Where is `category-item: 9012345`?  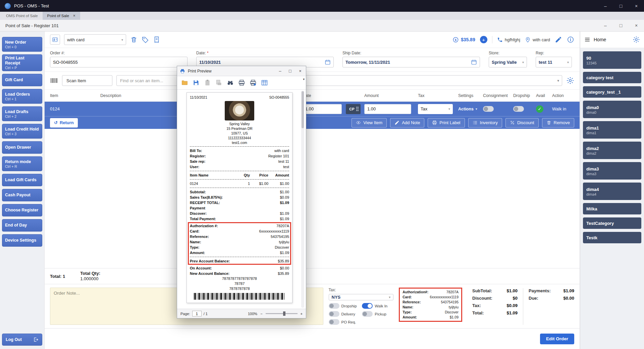
category-item: 9012345 is located at coordinates (612, 60).